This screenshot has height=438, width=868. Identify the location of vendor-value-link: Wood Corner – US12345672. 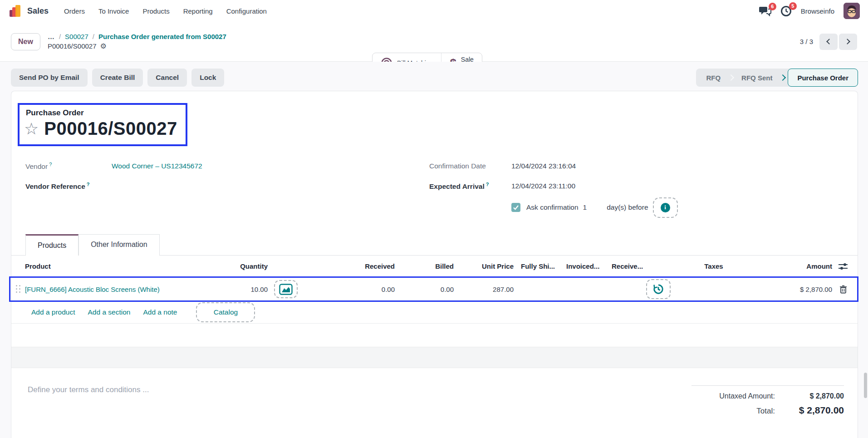
(157, 166).